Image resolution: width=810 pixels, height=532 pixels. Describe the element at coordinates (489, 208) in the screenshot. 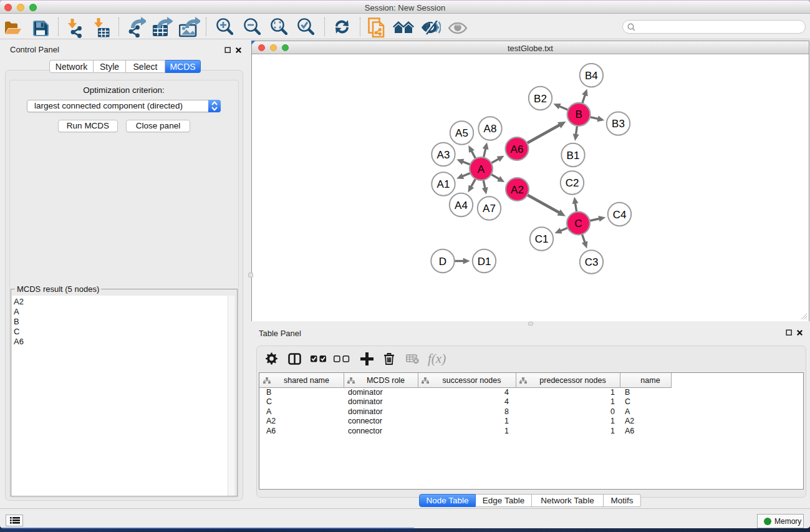

I see `svg-text: A7` at that location.